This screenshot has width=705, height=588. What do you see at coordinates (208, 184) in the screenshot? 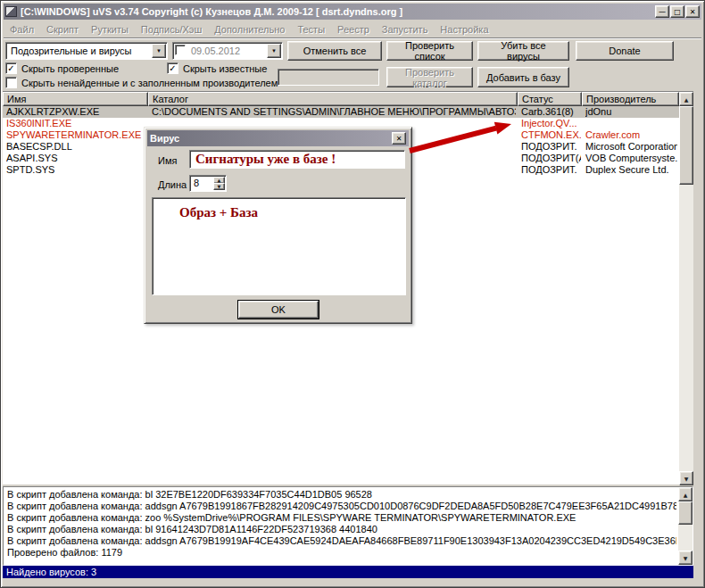
I see `length-spinner: 8 ▲ ▼` at bounding box center [208, 184].